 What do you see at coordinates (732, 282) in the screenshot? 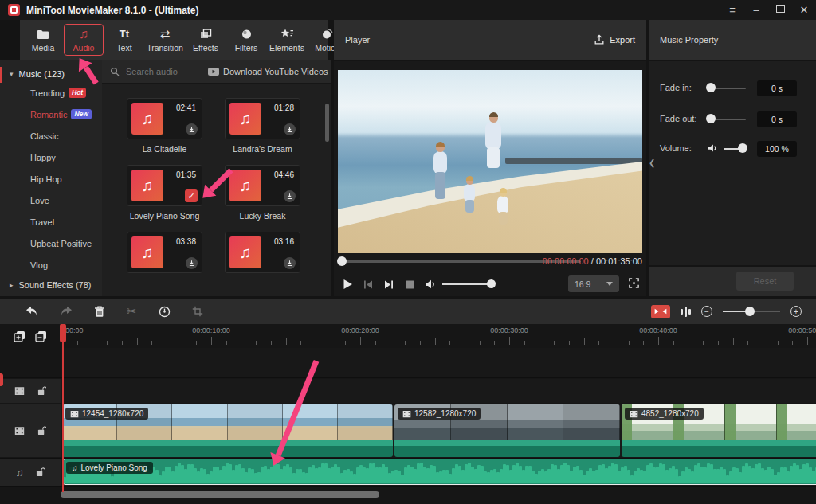
I see `property-footer: Reset` at bounding box center [732, 282].